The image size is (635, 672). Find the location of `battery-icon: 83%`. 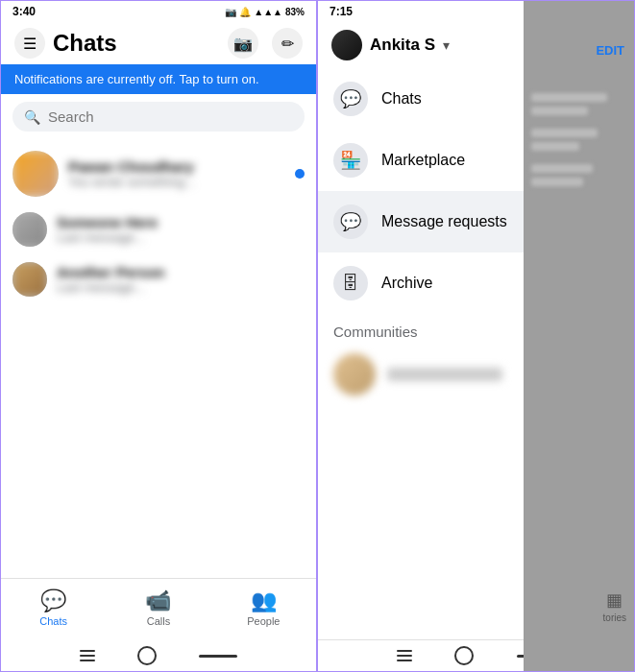

battery-icon: 83% is located at coordinates (295, 12).